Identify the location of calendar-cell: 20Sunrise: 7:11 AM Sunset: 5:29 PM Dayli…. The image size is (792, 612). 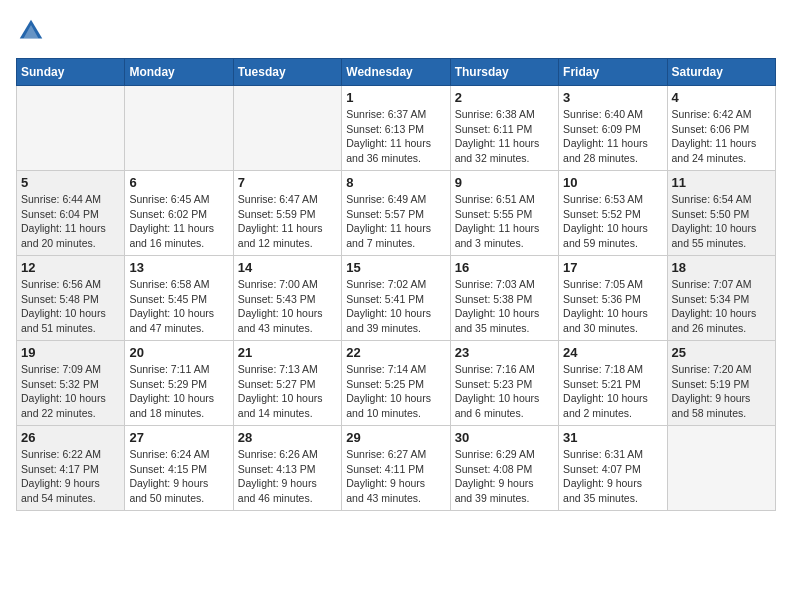
(179, 384).